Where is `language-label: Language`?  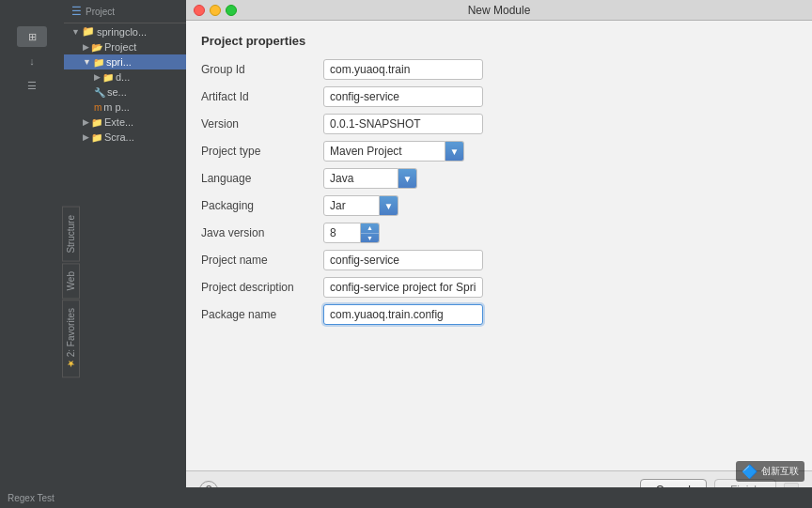 language-label: Language is located at coordinates (262, 178).